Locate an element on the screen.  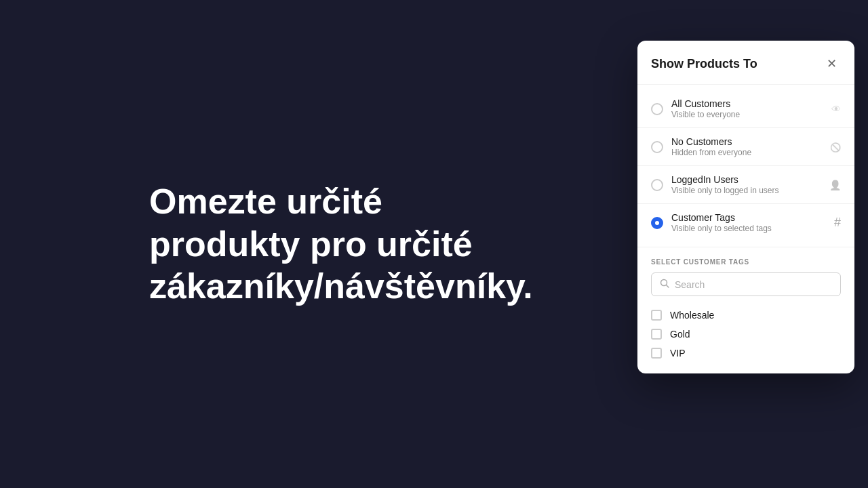
checkbox-wholesale is located at coordinates (656, 315).